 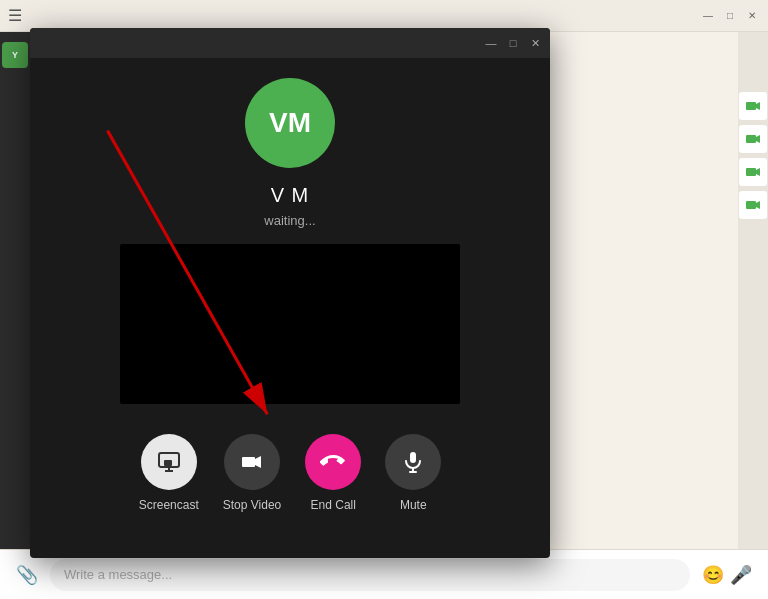 I want to click on caller-avatar: VM, so click(x=290, y=123).